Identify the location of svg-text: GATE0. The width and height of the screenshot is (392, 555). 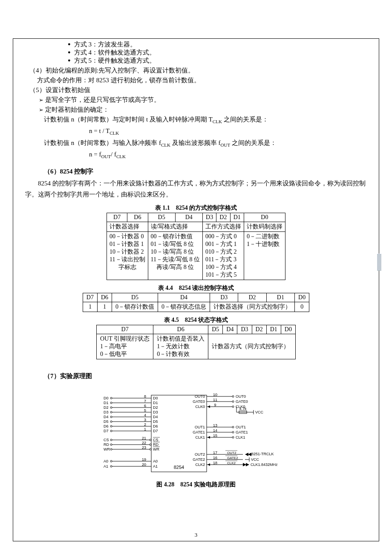
(199, 402).